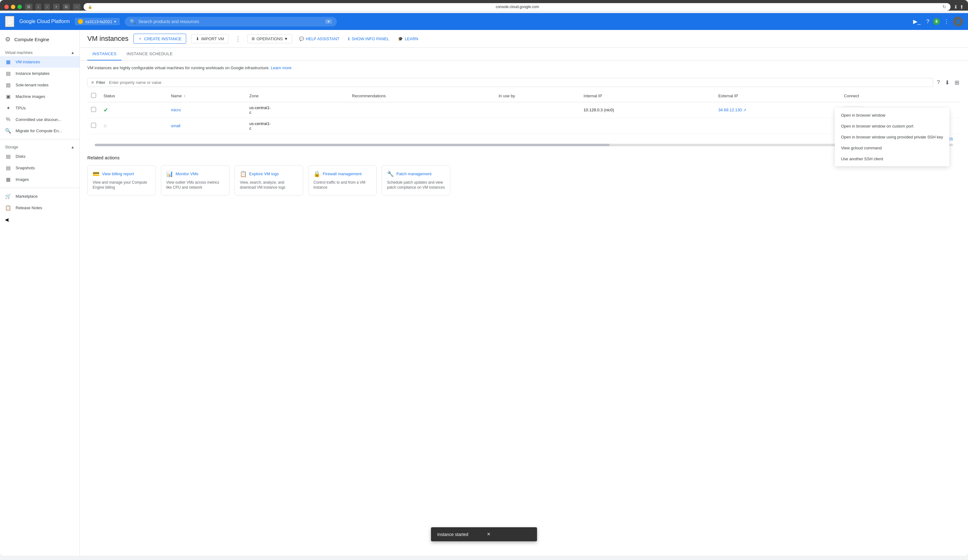 The width and height of the screenshot is (968, 560). What do you see at coordinates (176, 110) in the screenshot?
I see `instance-name-link-0: micro` at bounding box center [176, 110].